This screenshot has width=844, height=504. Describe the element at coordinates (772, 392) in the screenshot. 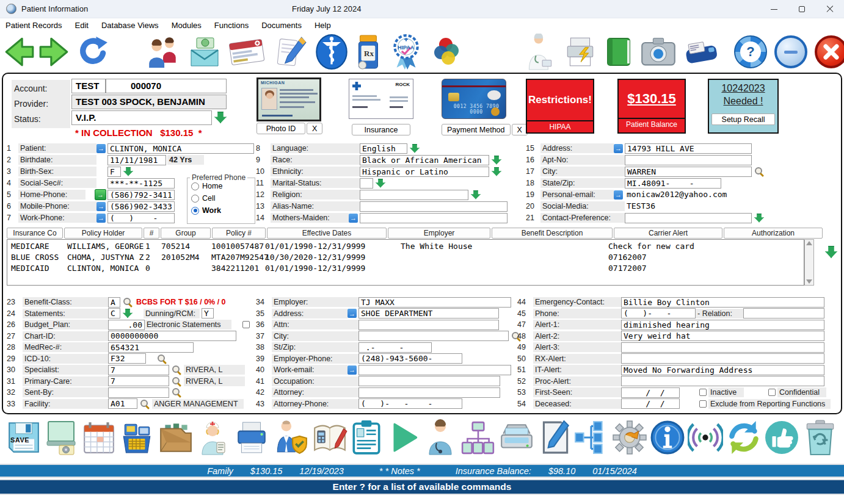

I see `confidential-checkbox` at that location.